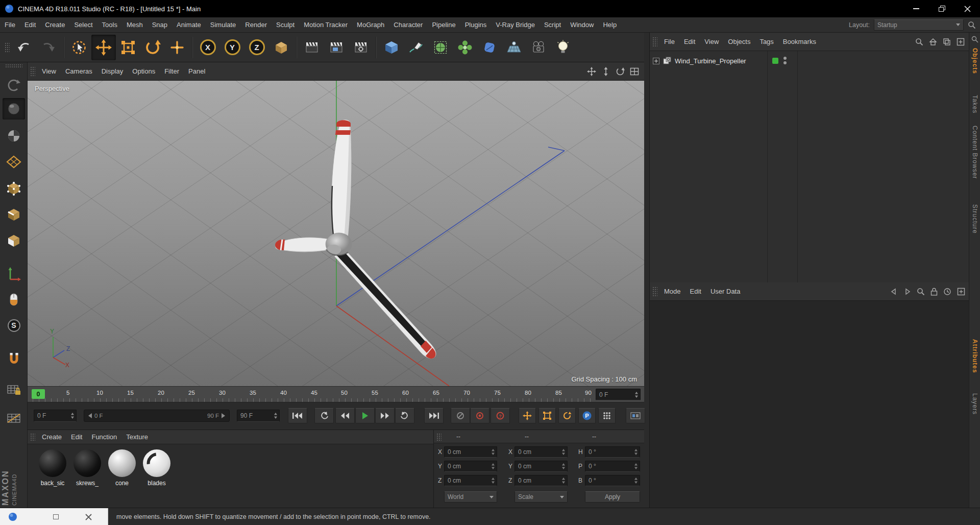 This screenshot has height=525, width=980. Describe the element at coordinates (775, 61) in the screenshot. I see `object-enabled-toggle` at that location.